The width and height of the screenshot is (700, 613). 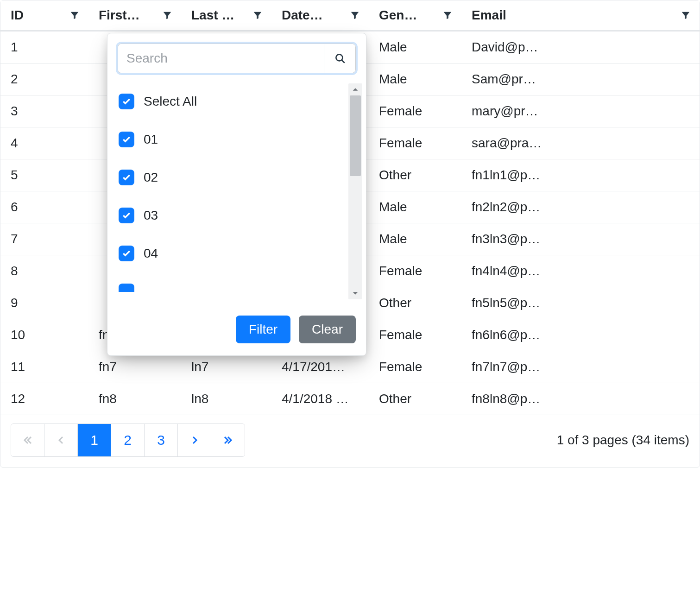 I want to click on scroll-down-icon, so click(x=355, y=293).